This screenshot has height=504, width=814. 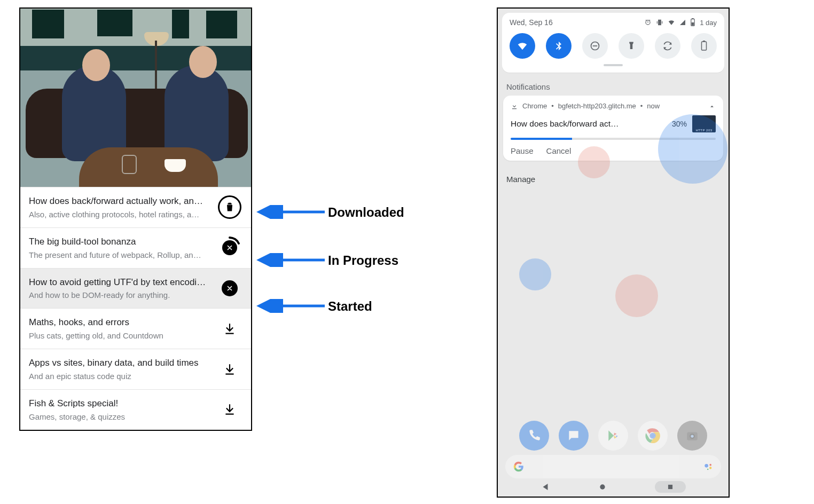 What do you see at coordinates (559, 46) in the screenshot?
I see `toggle-bluetooth` at bounding box center [559, 46].